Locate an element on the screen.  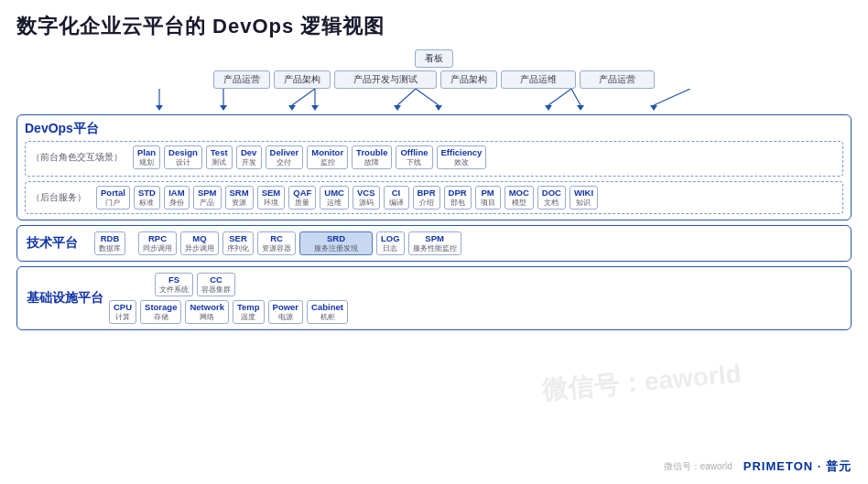
tech-platform: 技术平台 RDB数据库 RPC同步调用 MQ异步调用 SER序列化 RC资源容器… is located at coordinates (434, 243).